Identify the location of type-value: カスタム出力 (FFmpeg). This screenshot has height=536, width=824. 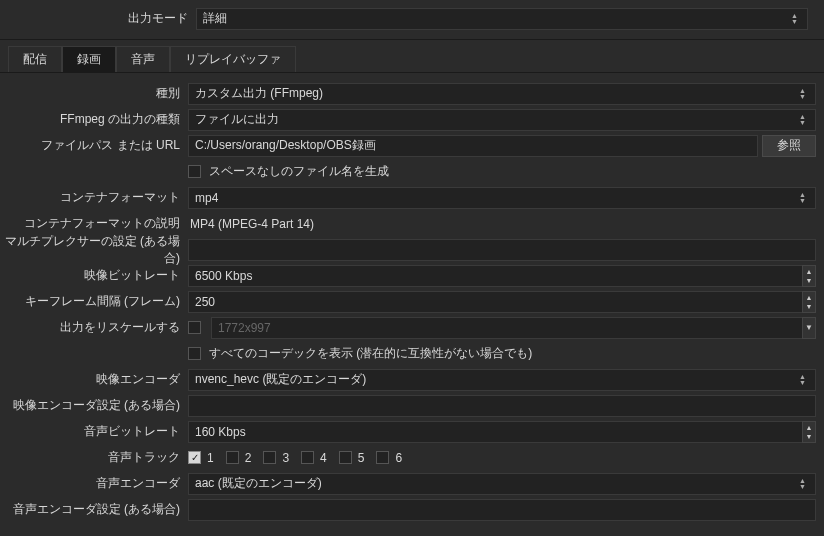
(259, 94).